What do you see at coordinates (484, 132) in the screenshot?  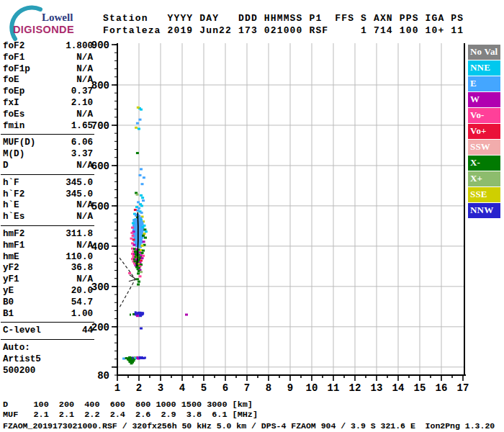 I see `echo-classification-legend: No ValNNEEWVo-Vo+SSWX-X+SSENNW` at bounding box center [484, 132].